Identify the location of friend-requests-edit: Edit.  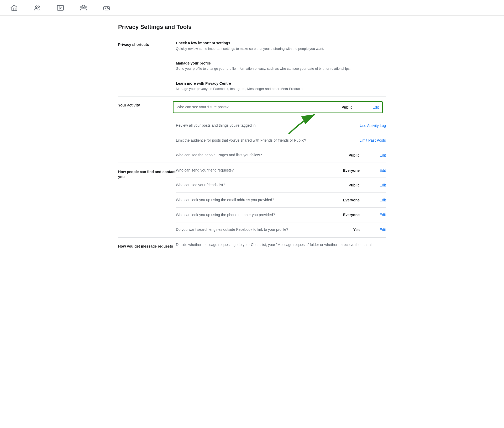
(375, 170).